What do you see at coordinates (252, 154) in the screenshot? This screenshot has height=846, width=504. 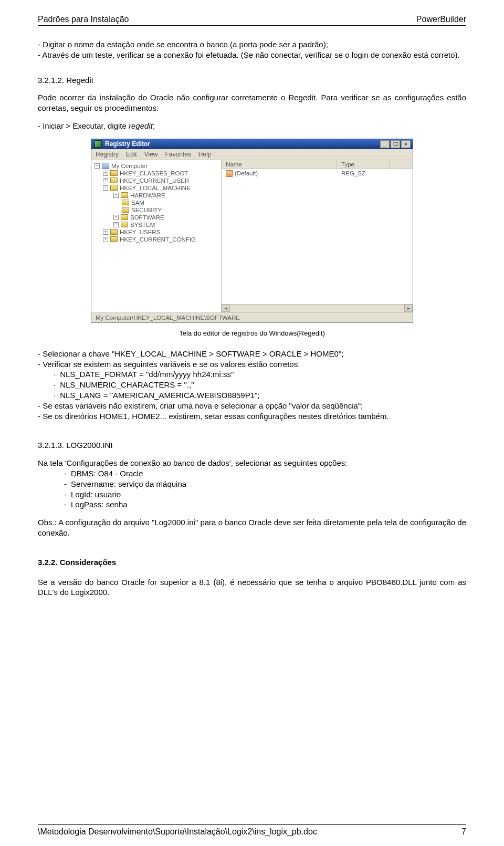 I see `regedit-menubar: Registry Edit View Favorites Help` at bounding box center [252, 154].